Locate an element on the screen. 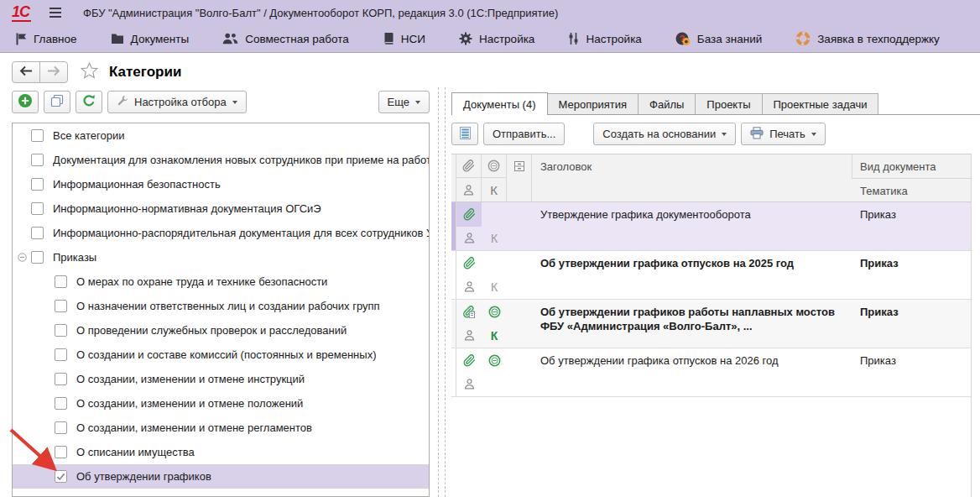 This screenshot has height=497, width=980. nav-item-label: Совместная работа is located at coordinates (297, 39).